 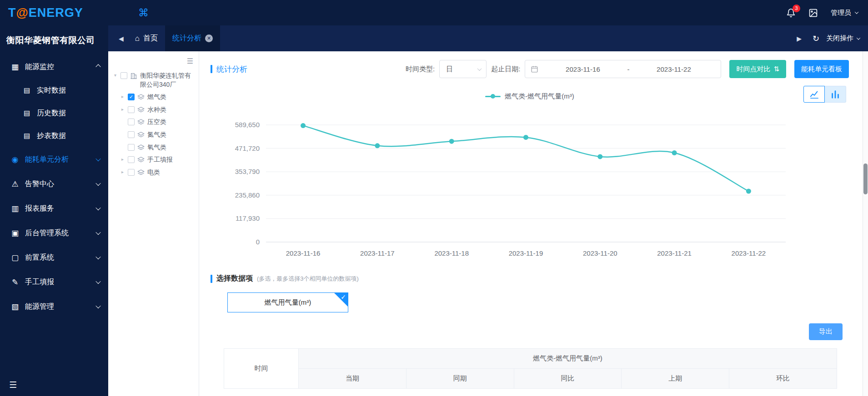 What do you see at coordinates (54, 67) in the screenshot?
I see `sidebar-item-energy-monitor: ▦ 能源监控` at bounding box center [54, 67].